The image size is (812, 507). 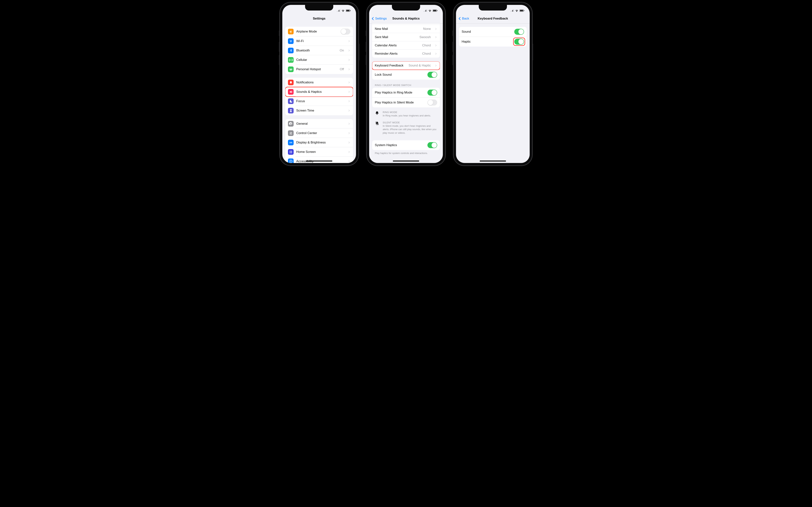 What do you see at coordinates (406, 93) in the screenshot?
I see `row-play-haptics-in-ring-mode: Play Haptics in Ring Mode` at bounding box center [406, 93].